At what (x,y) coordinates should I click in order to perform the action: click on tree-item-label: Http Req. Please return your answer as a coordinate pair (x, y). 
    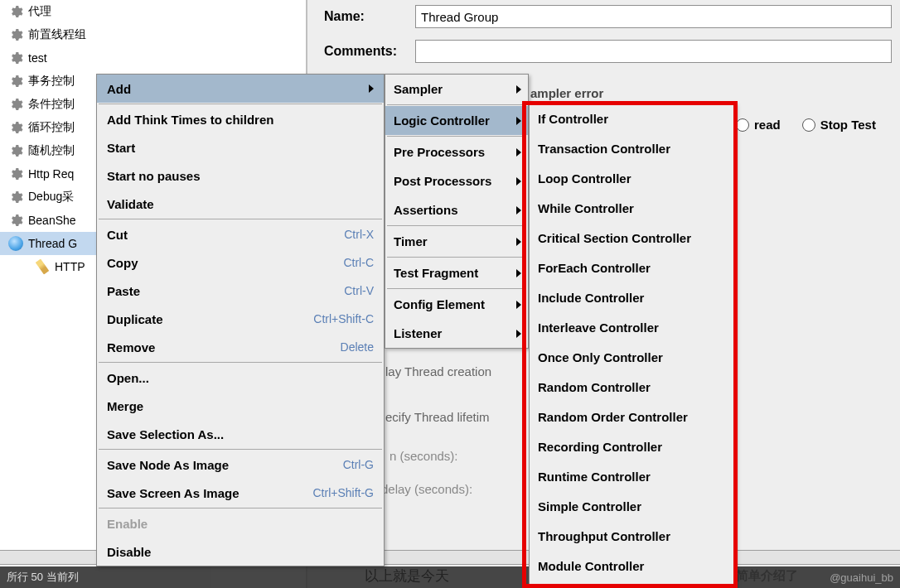
    Looking at the image, I should click on (51, 174).